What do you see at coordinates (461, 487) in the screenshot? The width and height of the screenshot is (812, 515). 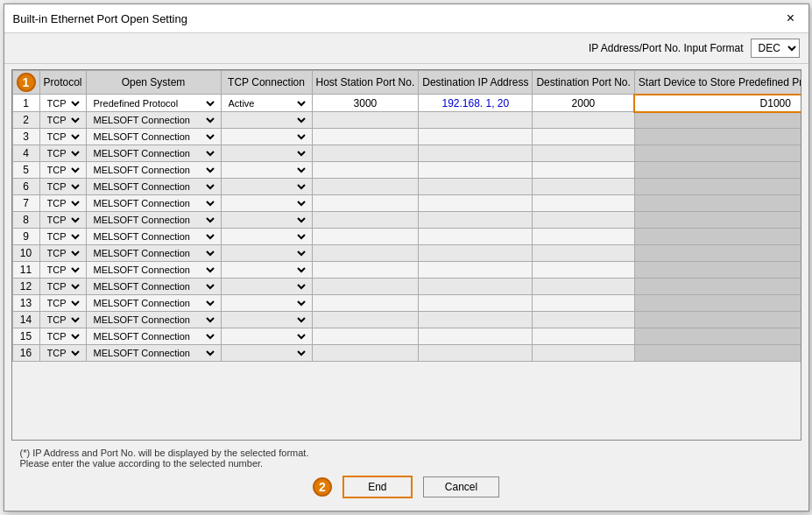 I see `cancel-button: Cancel` at bounding box center [461, 487].